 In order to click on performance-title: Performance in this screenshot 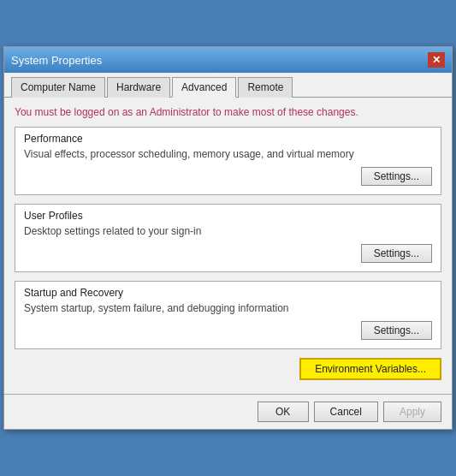, I will do `click(228, 139)`.